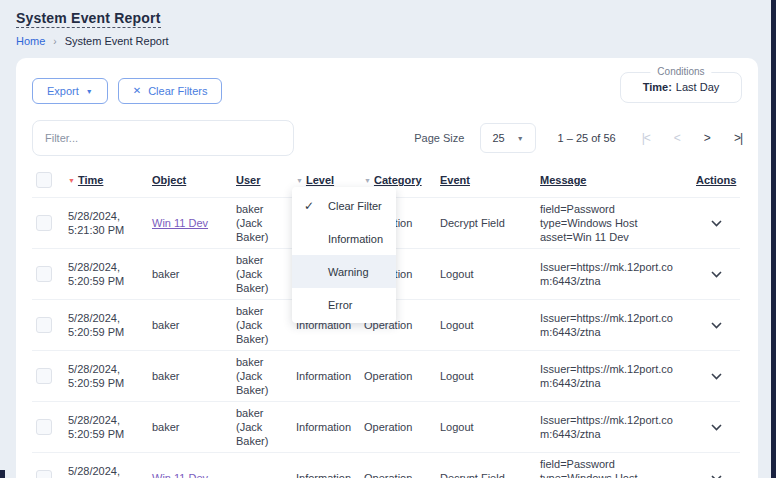  Describe the element at coordinates (439, 138) in the screenshot. I see `page-size-label: Page Size` at that location.